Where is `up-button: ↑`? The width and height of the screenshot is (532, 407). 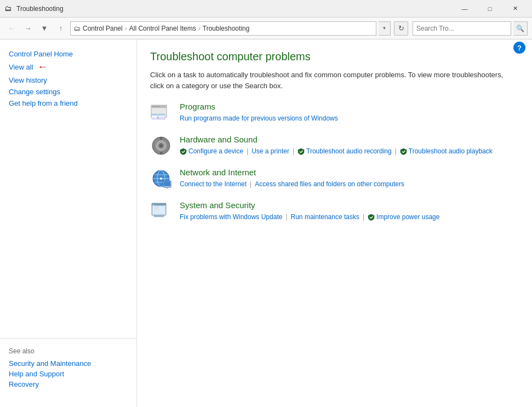 up-button: ↑ is located at coordinates (61, 28).